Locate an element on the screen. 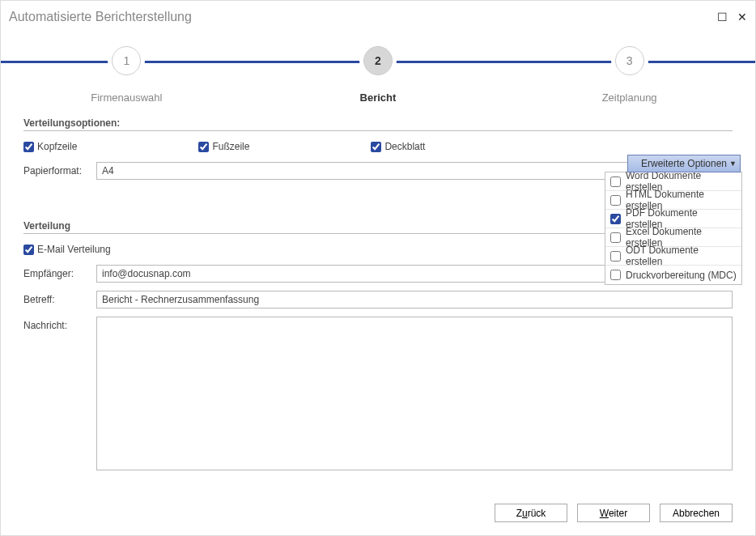 The width and height of the screenshot is (756, 536). betreff-input is located at coordinates (414, 300).